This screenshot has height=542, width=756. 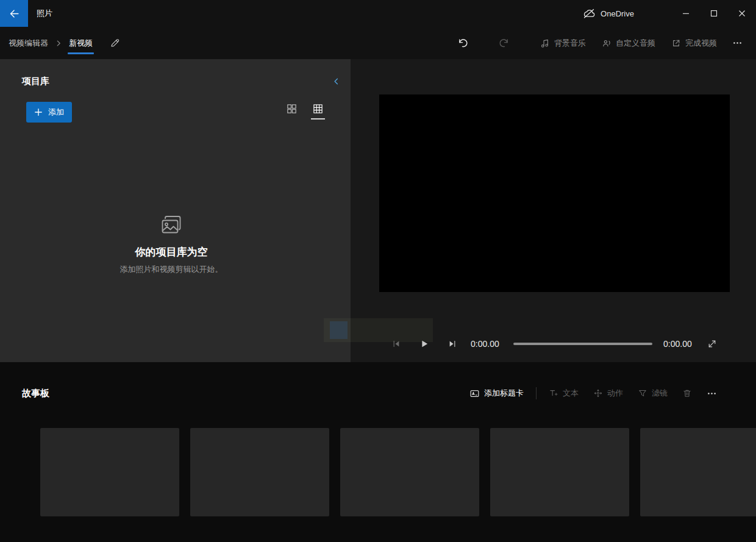 I want to click on delete-button, so click(x=687, y=393).